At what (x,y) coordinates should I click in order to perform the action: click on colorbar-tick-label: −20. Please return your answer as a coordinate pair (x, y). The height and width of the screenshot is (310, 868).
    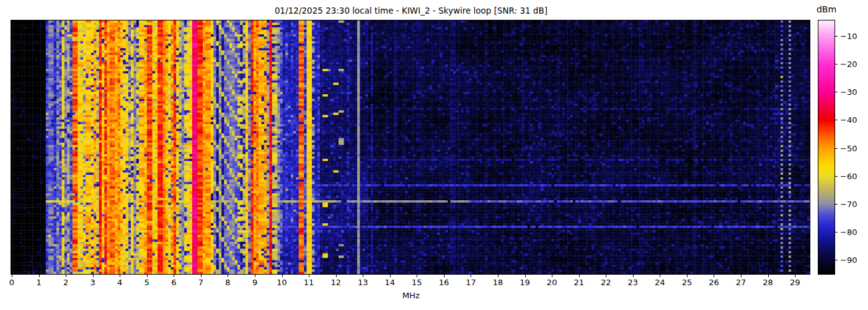
    Looking at the image, I should click on (848, 64).